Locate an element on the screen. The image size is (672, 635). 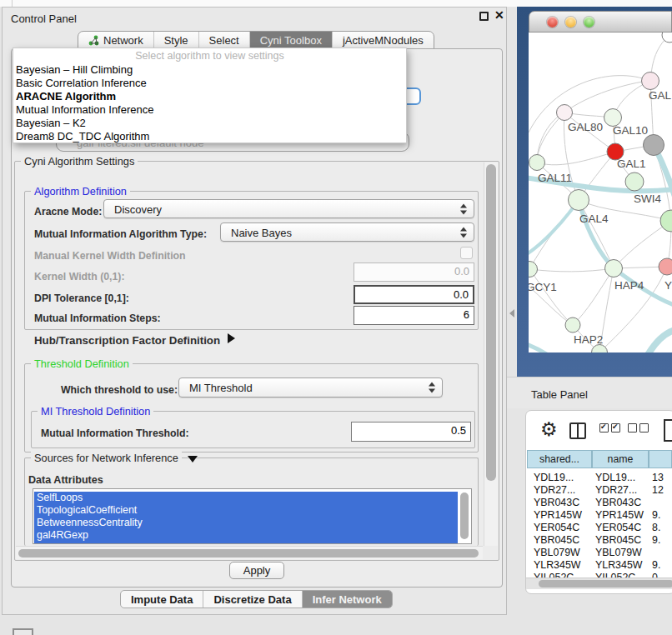
kernel-width-field: 0.0 is located at coordinates (414, 272).